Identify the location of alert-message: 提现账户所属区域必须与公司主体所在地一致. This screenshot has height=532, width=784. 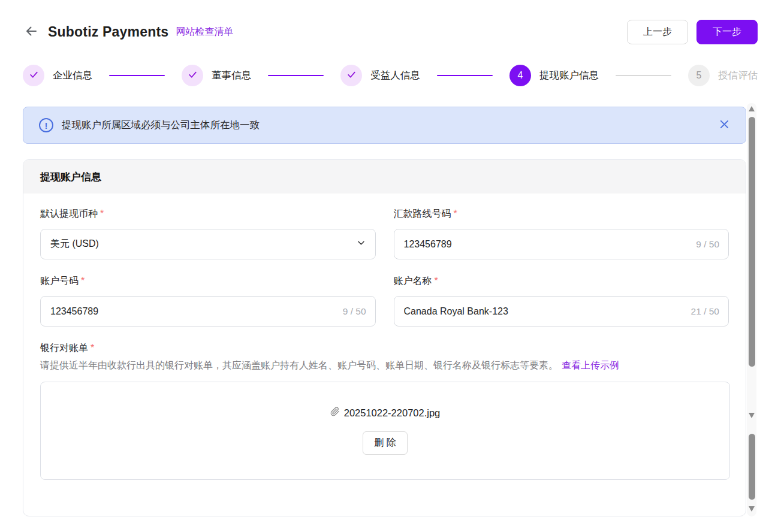
(389, 125).